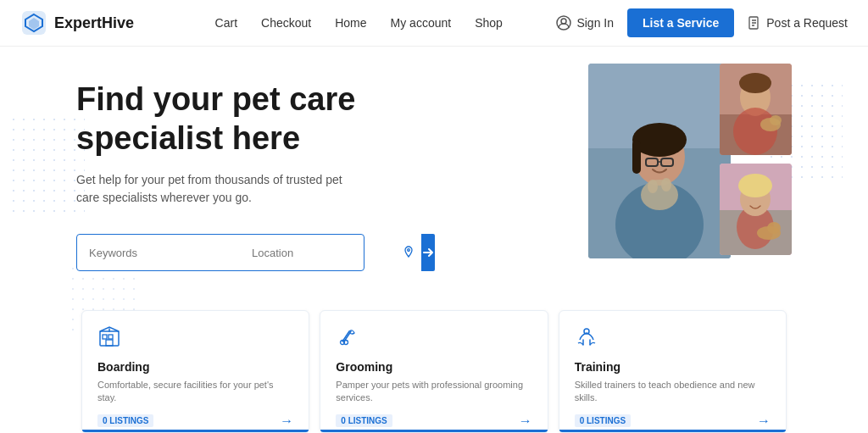 The width and height of the screenshot is (868, 433). What do you see at coordinates (807, 23) in the screenshot?
I see `post-request-label: Post a Request` at bounding box center [807, 23].